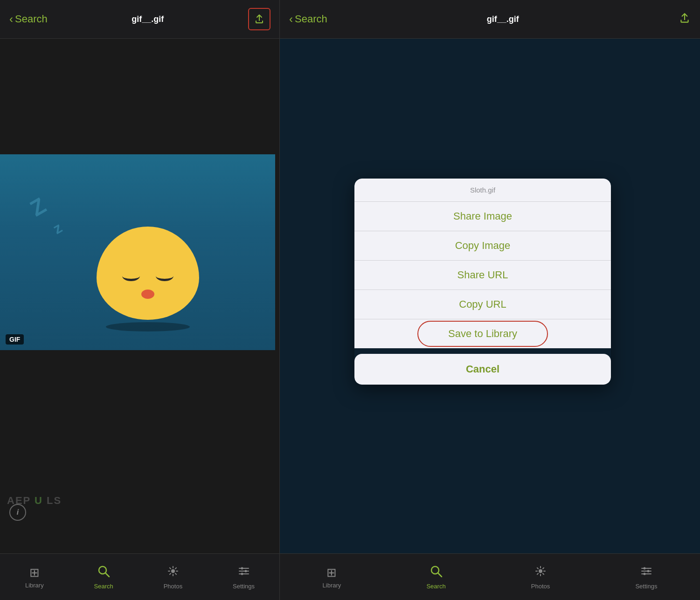  Describe the element at coordinates (165, 276) in the screenshot. I see `sloth-eye-right` at that location.